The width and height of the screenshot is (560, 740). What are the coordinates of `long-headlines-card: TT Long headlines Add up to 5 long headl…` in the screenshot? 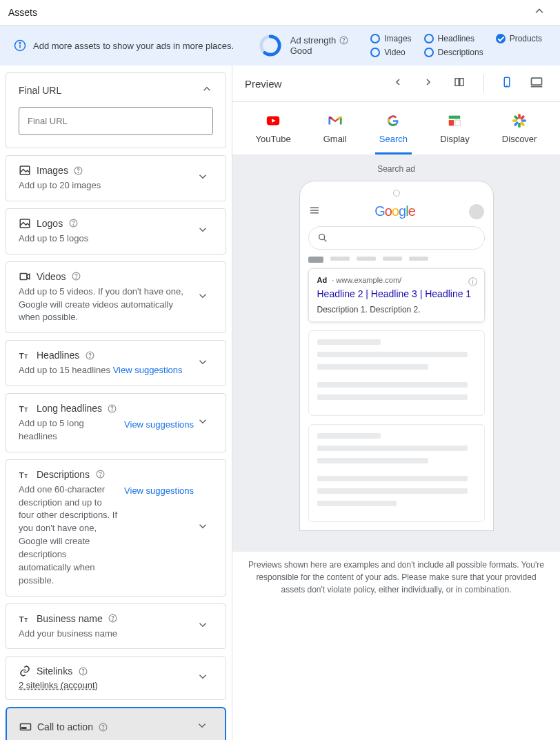 It's located at (116, 423).